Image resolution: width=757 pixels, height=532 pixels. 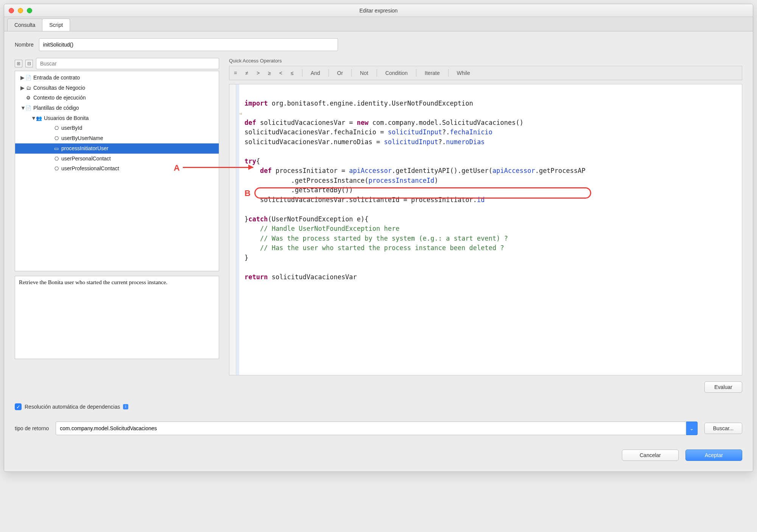 I want to click on search-type-button: Buscar..., so click(x=723, y=428).